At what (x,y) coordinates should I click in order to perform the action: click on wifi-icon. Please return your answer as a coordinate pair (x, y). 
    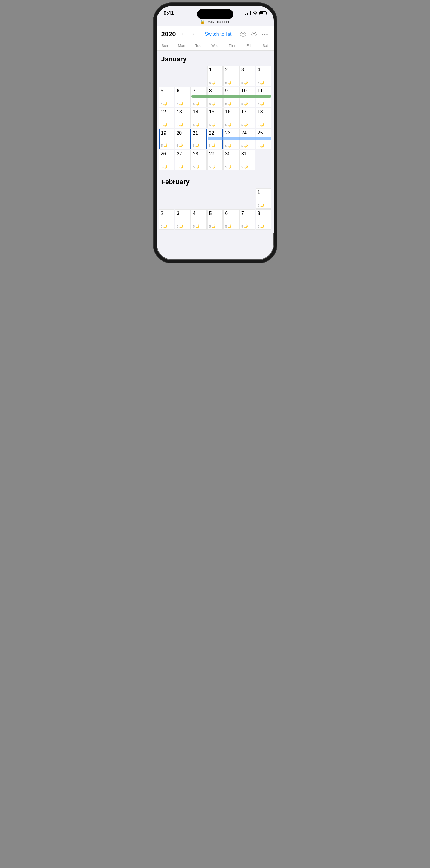
    Looking at the image, I should click on (255, 13).